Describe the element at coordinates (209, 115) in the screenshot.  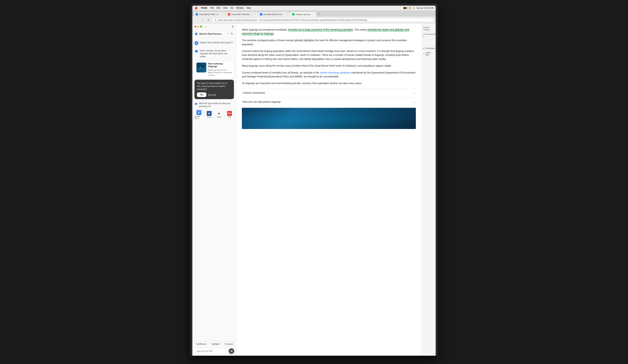
I see `file-type-word: W Word` at that location.